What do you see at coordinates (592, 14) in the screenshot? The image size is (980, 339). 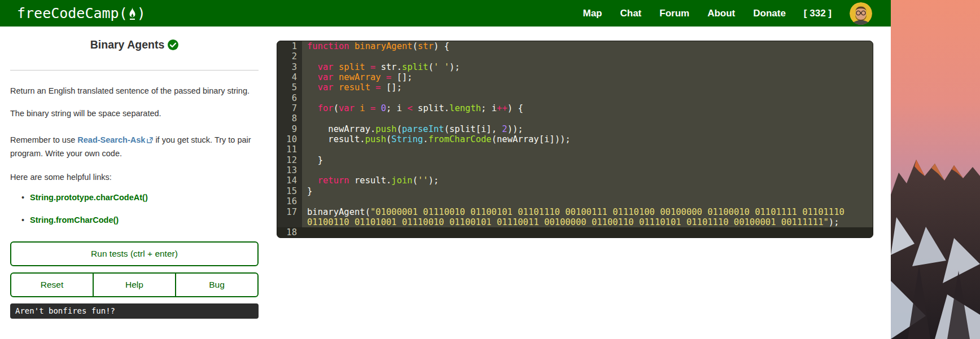 I see `nav-link-map: Map` at bounding box center [592, 14].